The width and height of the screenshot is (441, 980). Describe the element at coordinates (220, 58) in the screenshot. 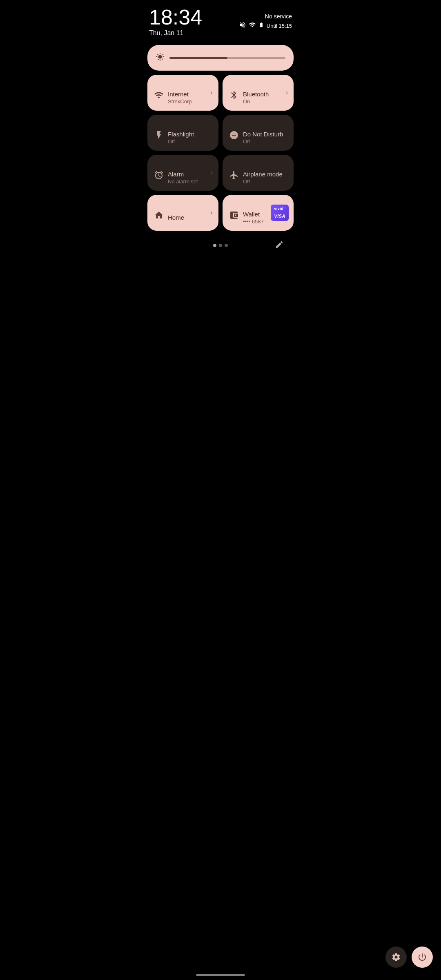

I see `brightness-control` at that location.